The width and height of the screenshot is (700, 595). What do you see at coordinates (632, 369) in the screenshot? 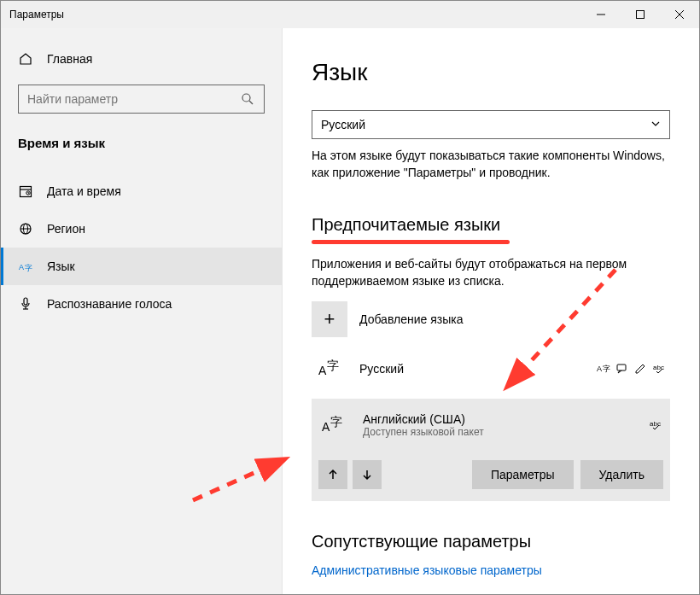
I see `language-feature-badges: A字 abc` at bounding box center [632, 369].